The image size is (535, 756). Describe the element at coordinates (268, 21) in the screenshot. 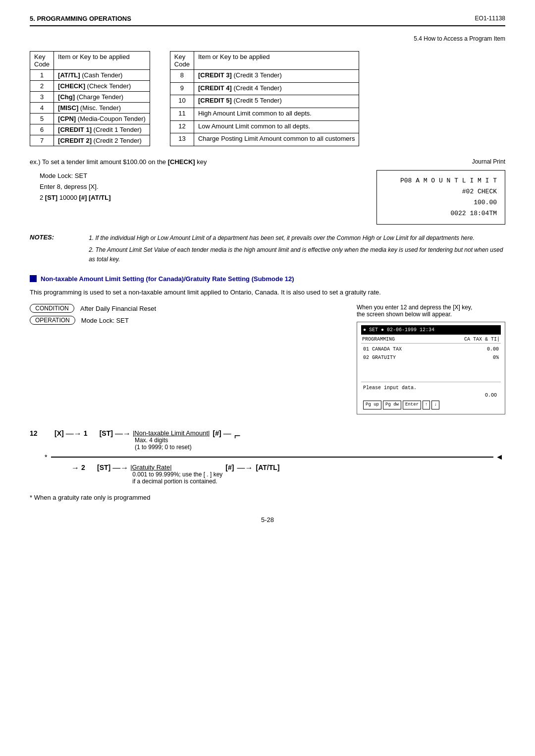

I see `page-header: 5. PROGRAMMING OPERATIONS EO1-11138` at that location.